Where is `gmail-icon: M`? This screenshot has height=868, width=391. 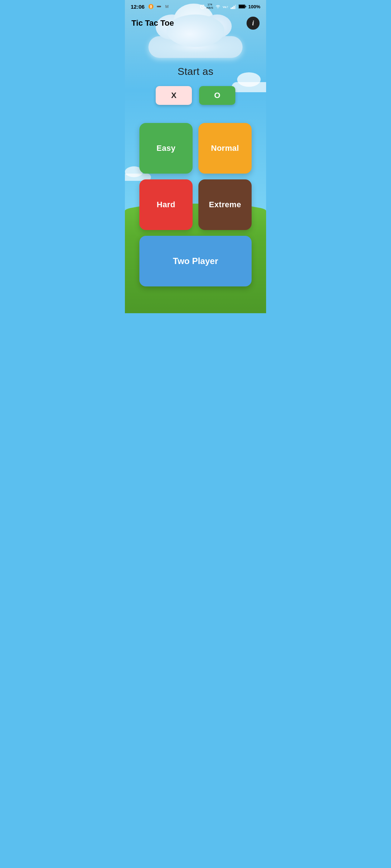 gmail-icon: M is located at coordinates (167, 7).